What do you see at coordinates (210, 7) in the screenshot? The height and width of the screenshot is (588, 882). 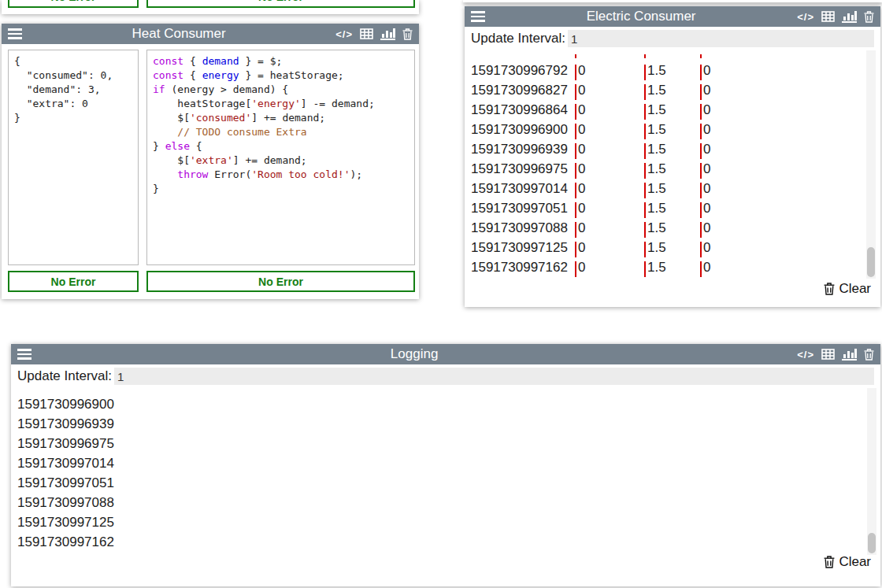 I see `cutoff-panel-top-left: No Error No Error` at bounding box center [210, 7].